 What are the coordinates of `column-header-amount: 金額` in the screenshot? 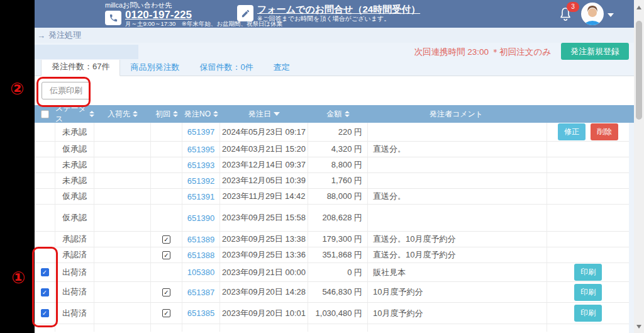 It's located at (338, 114).